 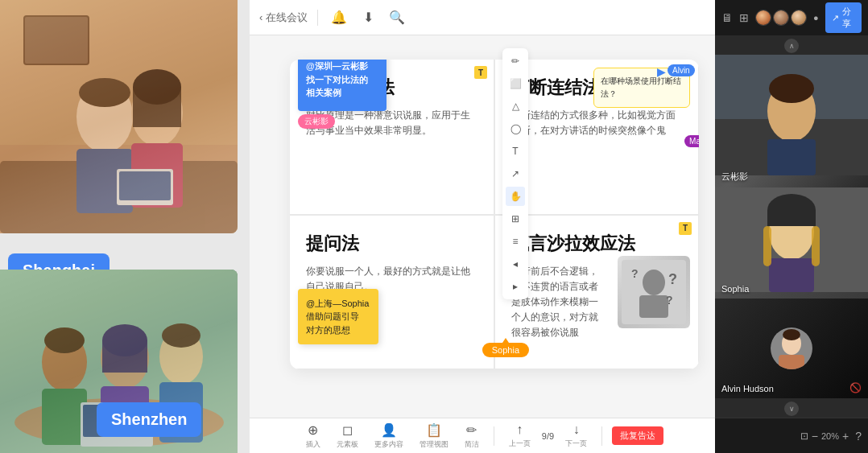 What do you see at coordinates (515, 174) in the screenshot?
I see `side-toolbar: ✏ ⬜ △ ◯ T ↗ ✋ ⊞ ≡ ◂ ▸` at bounding box center [515, 174].